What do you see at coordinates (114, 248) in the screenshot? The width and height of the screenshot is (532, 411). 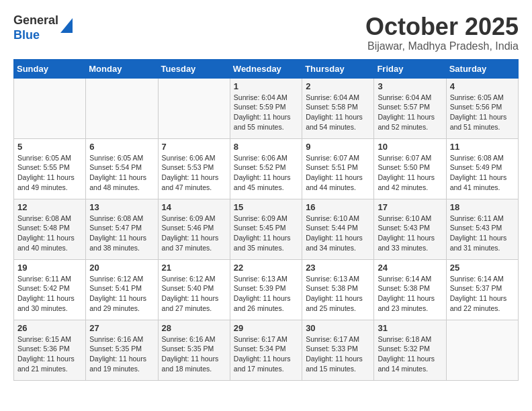 I see `info-line: and 38 minutes.` at bounding box center [114, 248].